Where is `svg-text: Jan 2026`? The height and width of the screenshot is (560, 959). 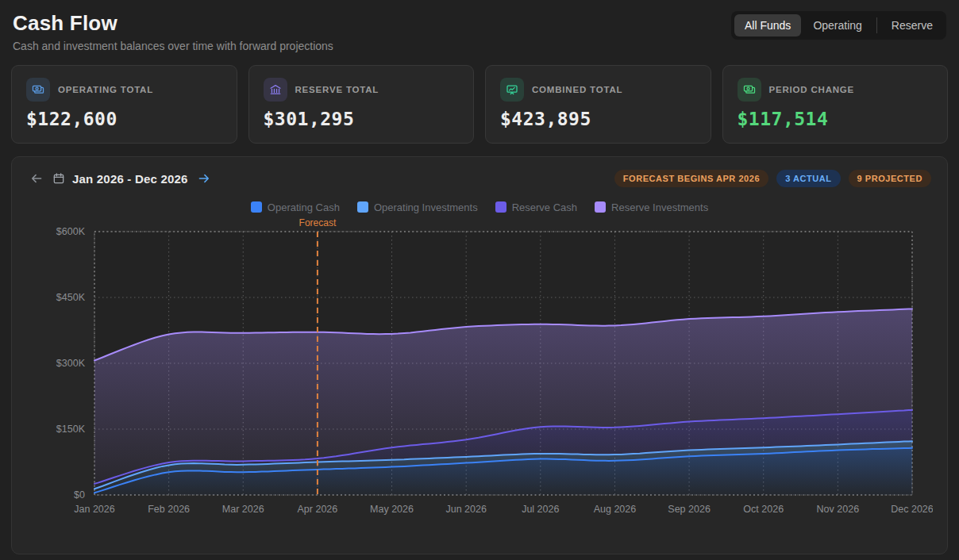
svg-text: Jan 2026 is located at coordinates (94, 509).